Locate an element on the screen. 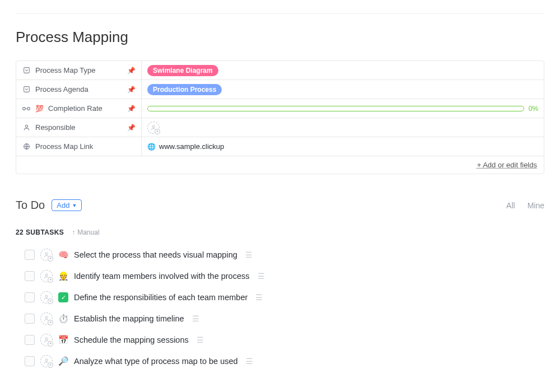  progress-bar is located at coordinates (336, 109).